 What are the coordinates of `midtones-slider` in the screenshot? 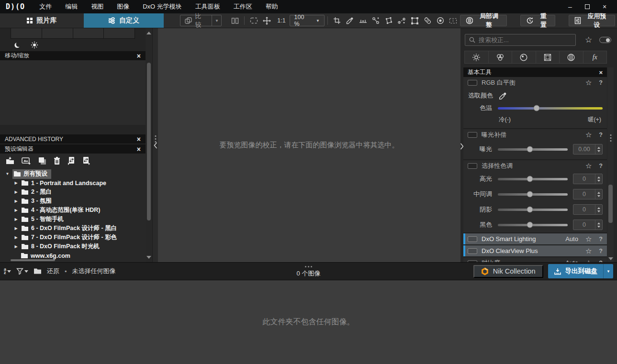 It's located at (533, 194).